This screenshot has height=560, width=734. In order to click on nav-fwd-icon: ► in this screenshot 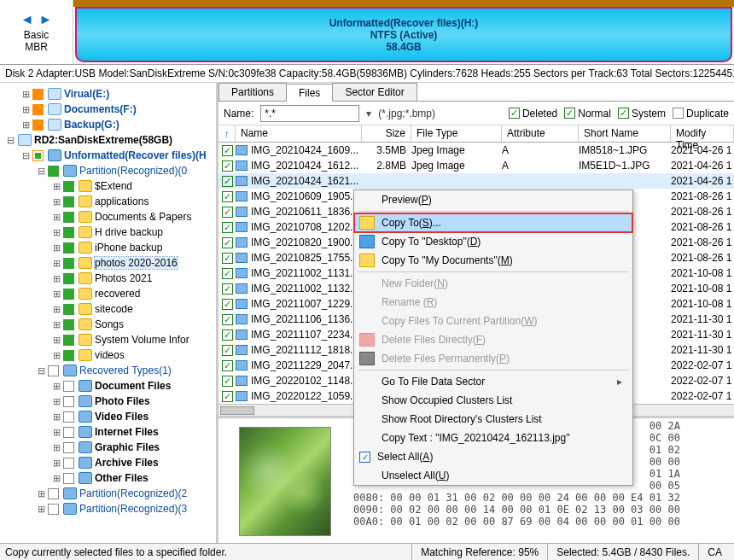, I will do `click(46, 20)`.